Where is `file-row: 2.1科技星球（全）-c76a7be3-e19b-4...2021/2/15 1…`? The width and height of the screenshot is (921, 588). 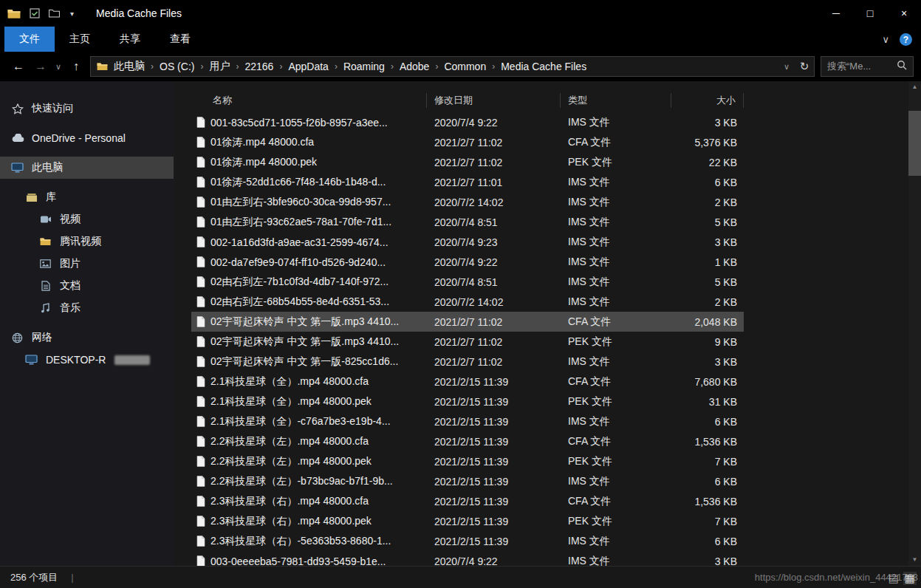
file-row: 2.1科技星球（全）-c76a7be3-e19b-4...2021/2/15 1… is located at coordinates (468, 421).